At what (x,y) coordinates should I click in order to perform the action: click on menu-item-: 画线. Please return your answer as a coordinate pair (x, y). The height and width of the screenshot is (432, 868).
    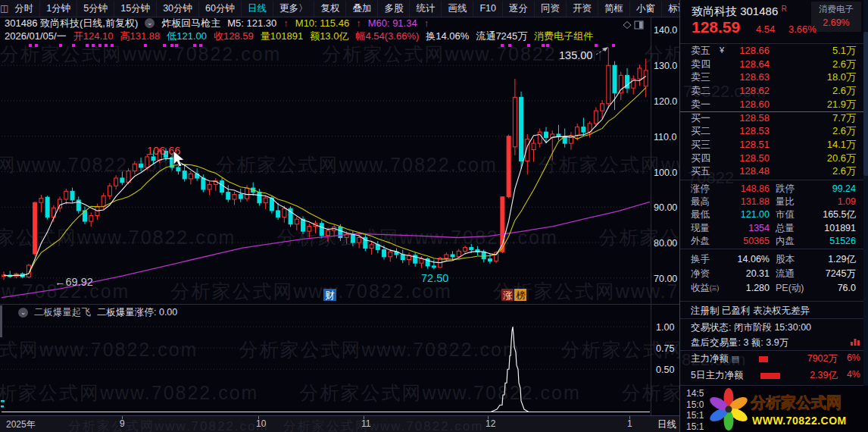
    Looking at the image, I should click on (457, 9).